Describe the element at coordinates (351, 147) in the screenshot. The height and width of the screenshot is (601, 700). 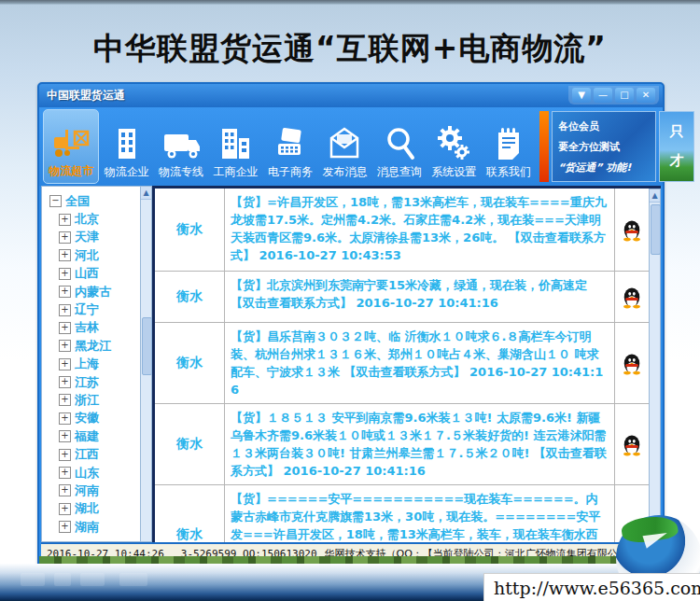
I see `toolbar: 物流超市 物流企业` at that location.